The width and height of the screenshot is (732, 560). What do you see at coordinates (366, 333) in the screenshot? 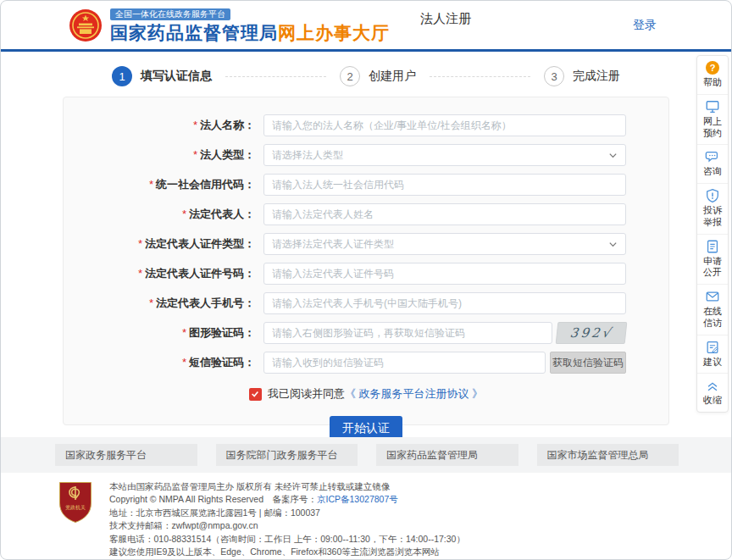
I see `form-row-captcha: *图形验证码： 392√` at bounding box center [366, 333].